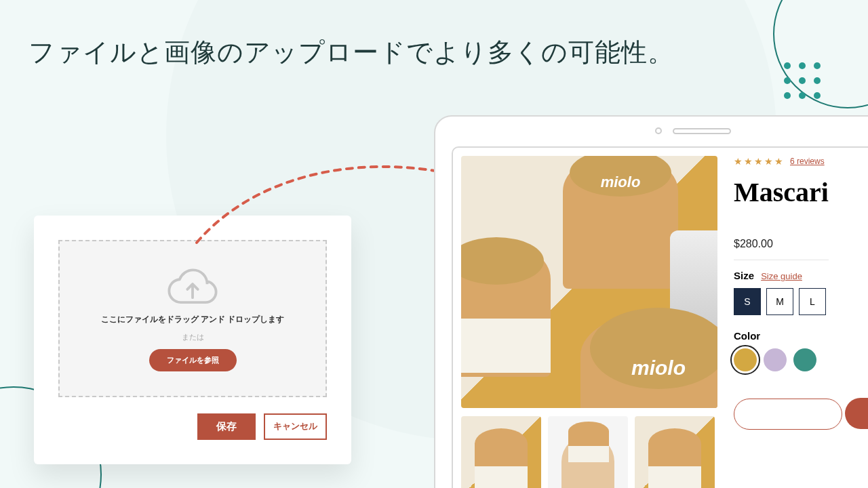 This screenshot has width=868, height=488. What do you see at coordinates (780, 302) in the screenshot?
I see `size-option-m: M` at bounding box center [780, 302].